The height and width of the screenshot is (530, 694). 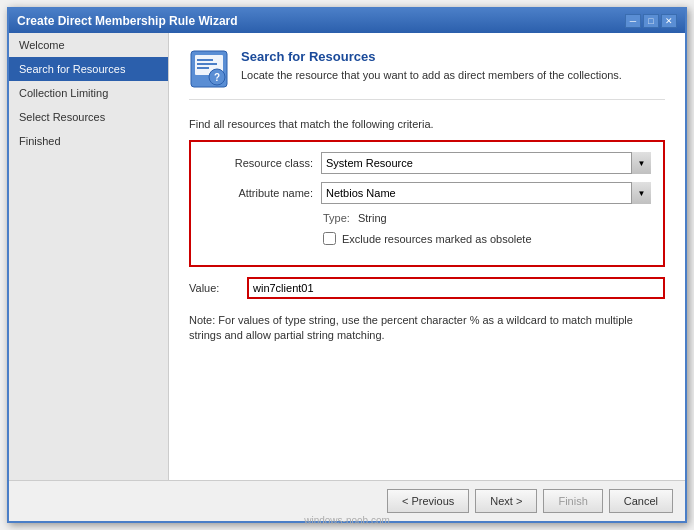 I want to click on type-value: String, so click(x=372, y=218).